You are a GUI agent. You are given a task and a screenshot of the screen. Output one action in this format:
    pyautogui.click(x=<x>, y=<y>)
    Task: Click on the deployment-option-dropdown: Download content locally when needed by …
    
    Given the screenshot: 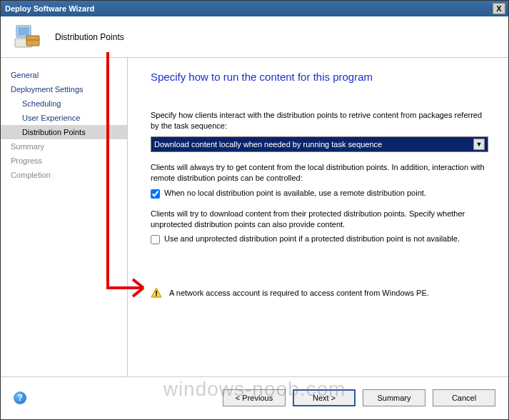 What is the action you would take?
    pyautogui.click(x=320, y=144)
    